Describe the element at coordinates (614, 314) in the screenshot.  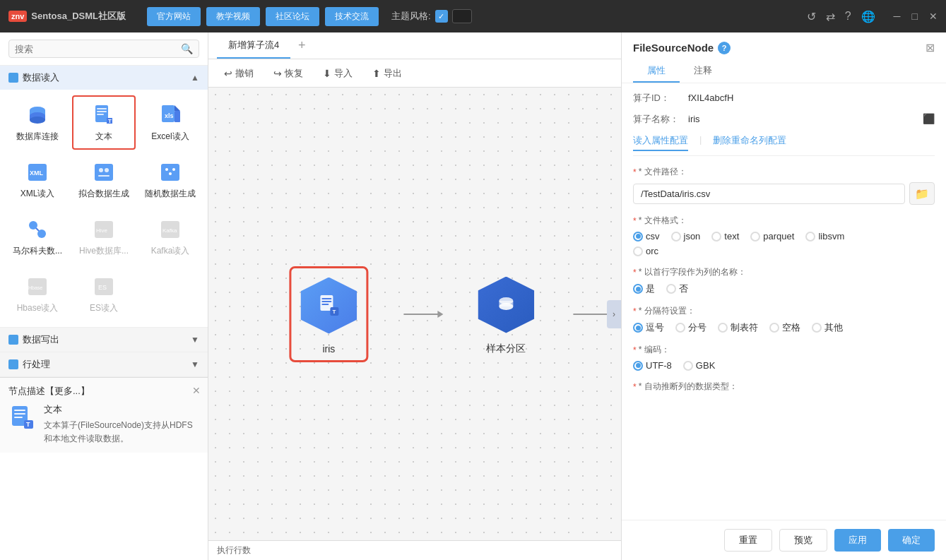
I see `panel-collapse-arrow: ›` at that location.